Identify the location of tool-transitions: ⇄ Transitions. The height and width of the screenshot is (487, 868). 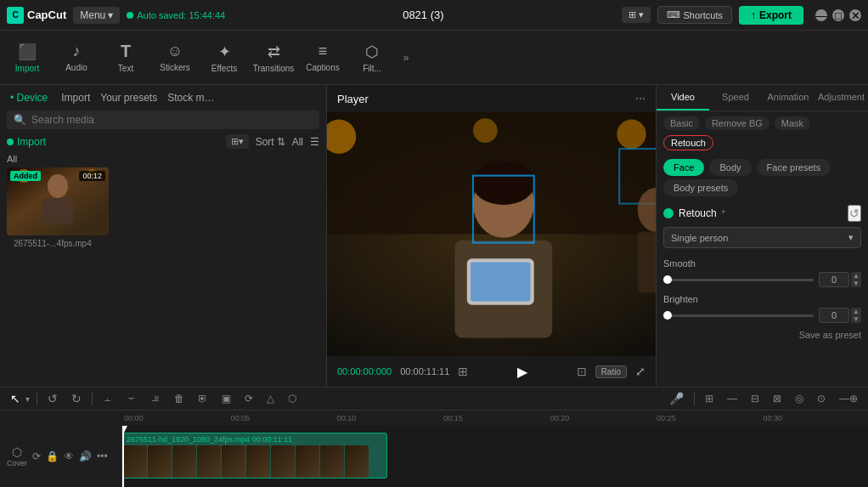
(273, 58).